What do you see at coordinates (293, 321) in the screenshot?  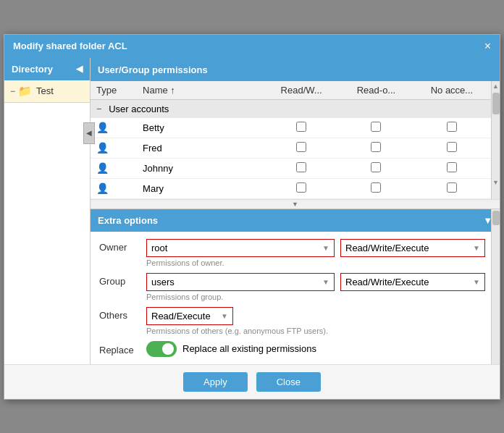 I see `others-row: Others Read/Execute ▼ Permissions of oth…` at bounding box center [293, 321].